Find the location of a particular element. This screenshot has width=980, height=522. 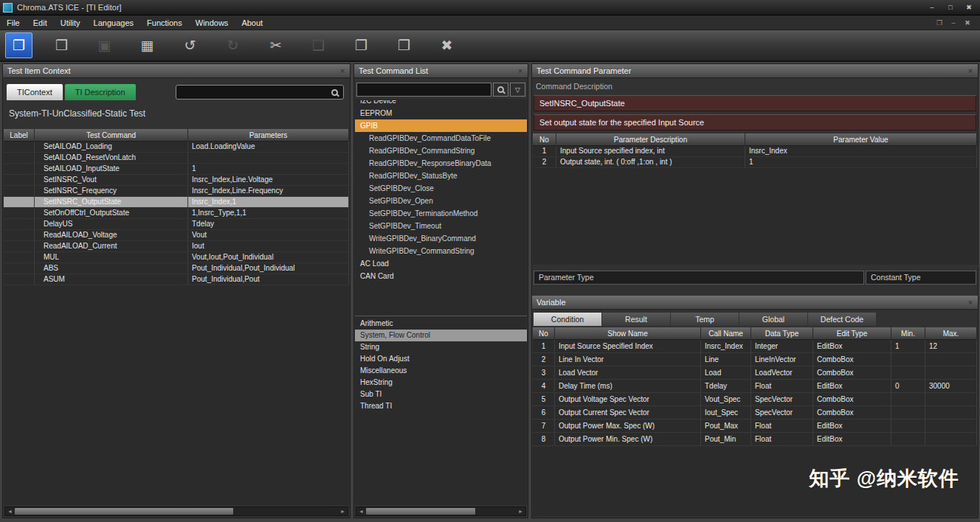

test-command-row: ReadAILOAD_Voltage Vout is located at coordinates (176, 236).